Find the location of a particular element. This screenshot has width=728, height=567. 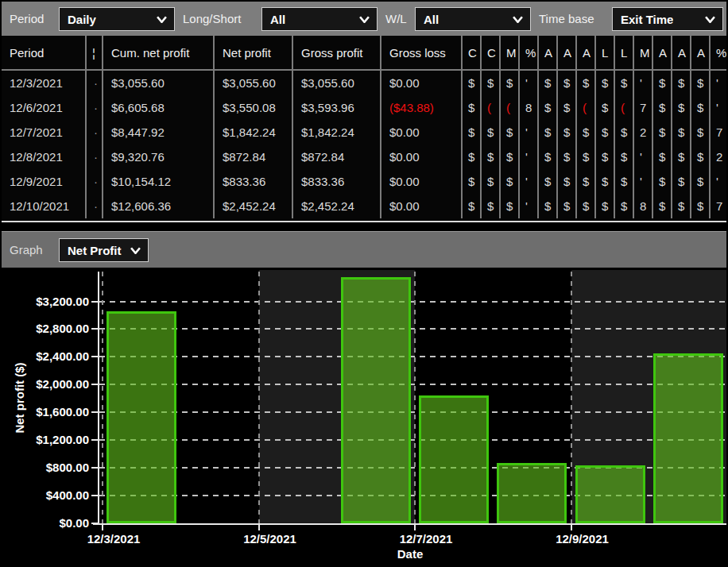

value-cell: $6,605.68 is located at coordinates (159, 108).